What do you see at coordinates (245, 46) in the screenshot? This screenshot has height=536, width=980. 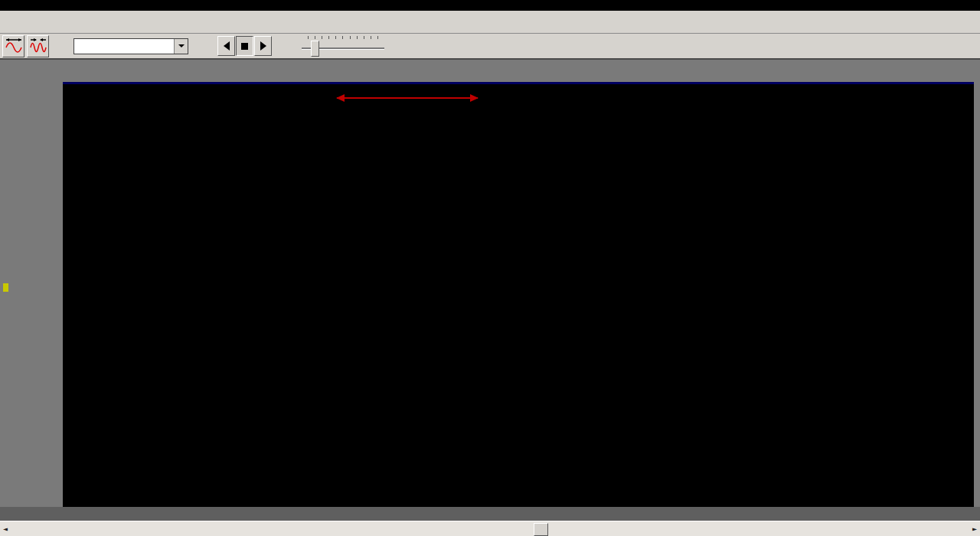 I see `stop-icon` at bounding box center [245, 46].